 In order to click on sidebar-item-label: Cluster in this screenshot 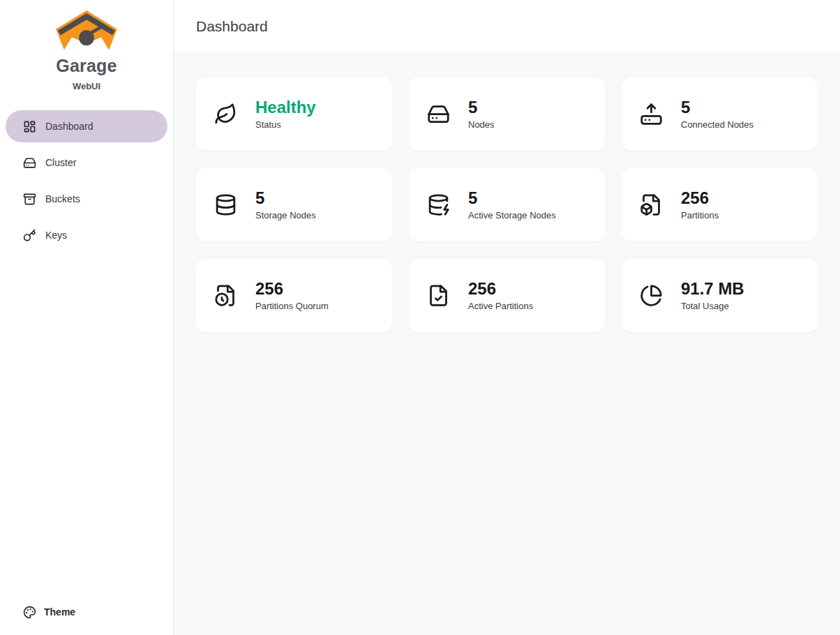, I will do `click(61, 163)`.